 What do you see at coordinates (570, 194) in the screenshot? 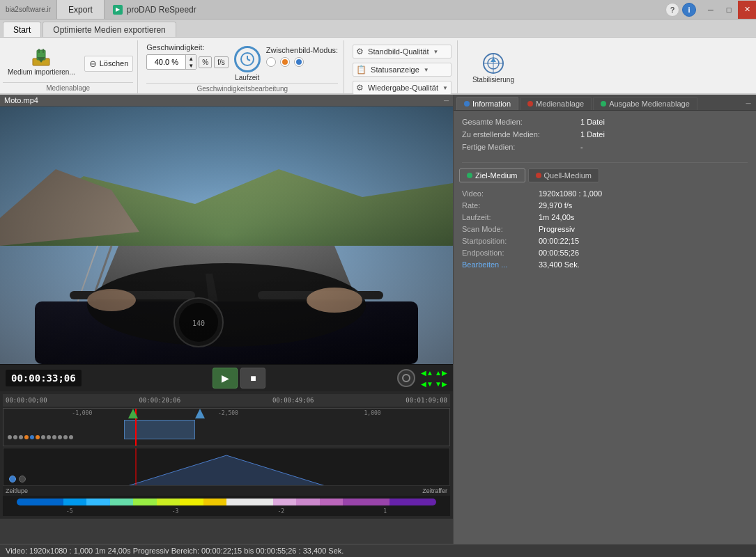
I see `video-val: 1920x1080 : 1,000` at bounding box center [570, 194].